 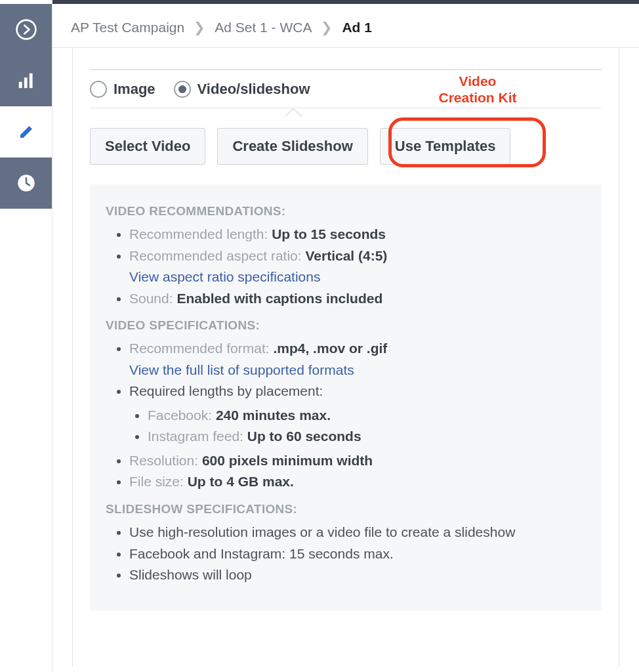 What do you see at coordinates (346, 89) in the screenshot?
I see `media-type-tabs: Image Video/slideshow` at bounding box center [346, 89].